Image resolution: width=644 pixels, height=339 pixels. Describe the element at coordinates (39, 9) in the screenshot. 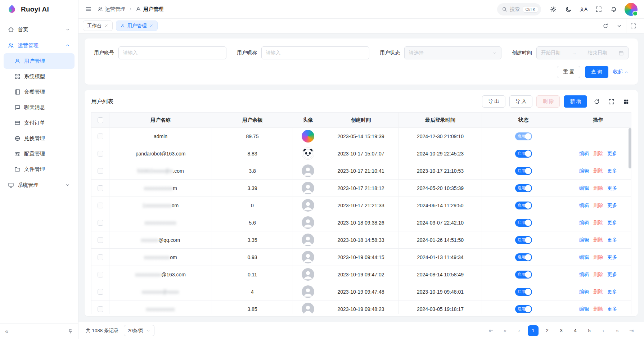

I see `brand: Ruoyi AI` at that location.